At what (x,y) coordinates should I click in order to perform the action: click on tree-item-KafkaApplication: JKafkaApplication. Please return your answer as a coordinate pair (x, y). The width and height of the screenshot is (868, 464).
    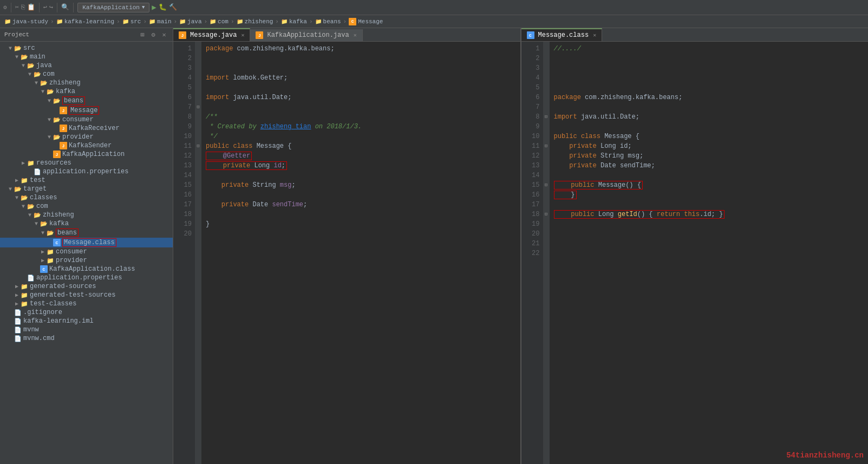
    Looking at the image, I should click on (87, 154).